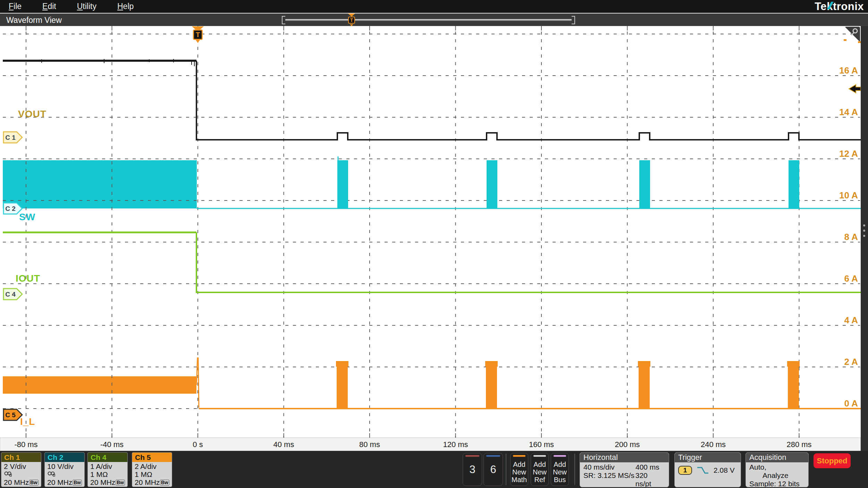 The height and width of the screenshot is (488, 868). What do you see at coordinates (28, 279) in the screenshot?
I see `channel-label-iout: IOUT` at bounding box center [28, 279].